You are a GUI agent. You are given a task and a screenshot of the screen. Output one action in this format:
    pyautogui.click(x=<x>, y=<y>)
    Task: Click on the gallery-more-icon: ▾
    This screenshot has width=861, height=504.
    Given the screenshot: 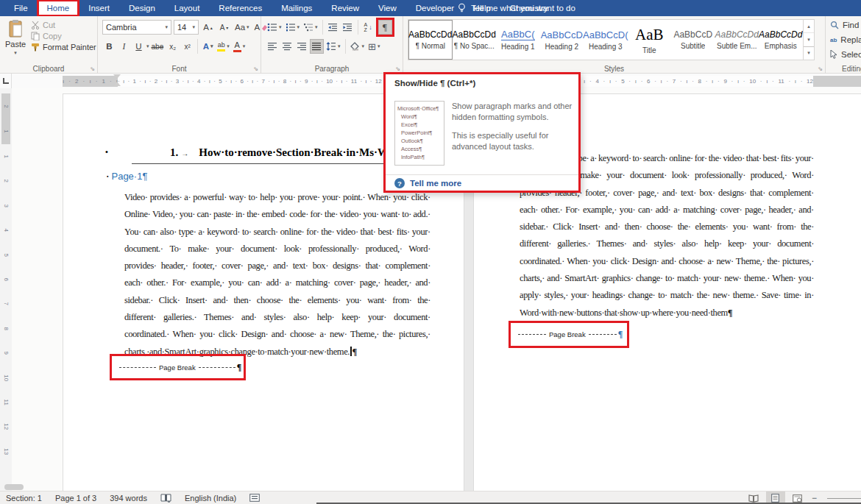 What is the action you would take?
    pyautogui.click(x=809, y=53)
    